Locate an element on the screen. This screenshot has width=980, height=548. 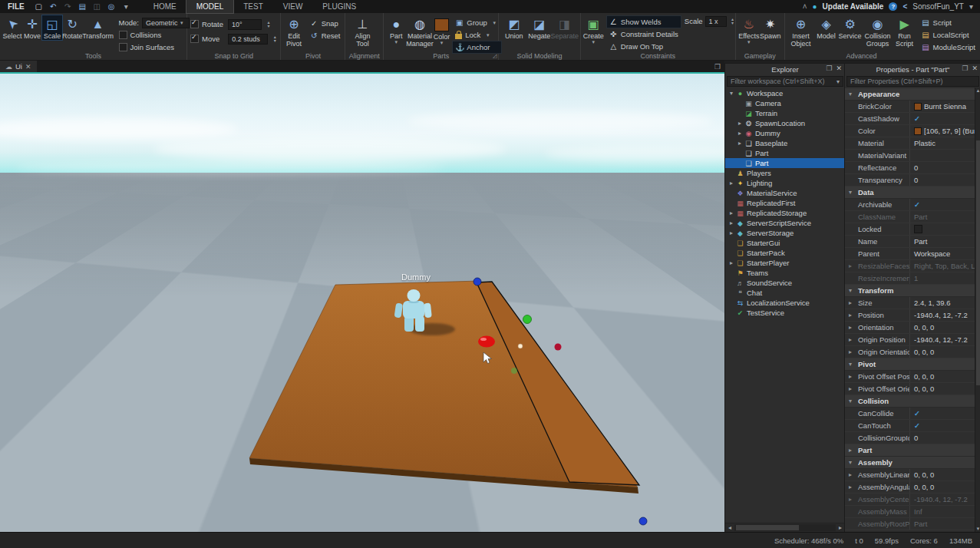
union-button: ◩ Union is located at coordinates (514, 28).